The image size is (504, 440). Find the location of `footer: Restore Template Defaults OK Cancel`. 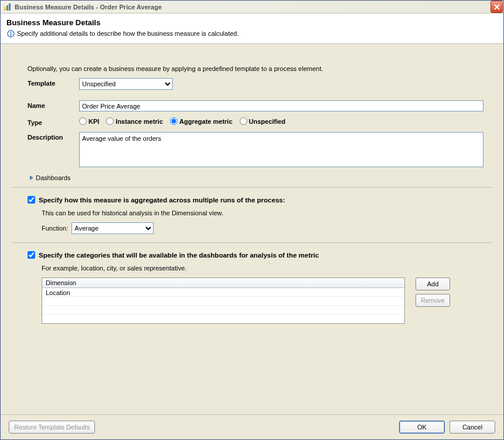

footer: Restore Template Defaults OK Cancel is located at coordinates (252, 427).